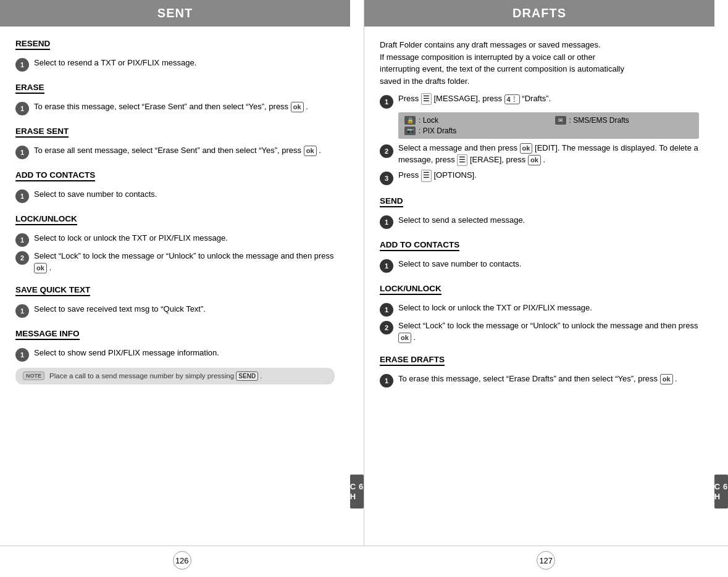  I want to click on note-text: Place a call to a send message number by…, so click(156, 376).